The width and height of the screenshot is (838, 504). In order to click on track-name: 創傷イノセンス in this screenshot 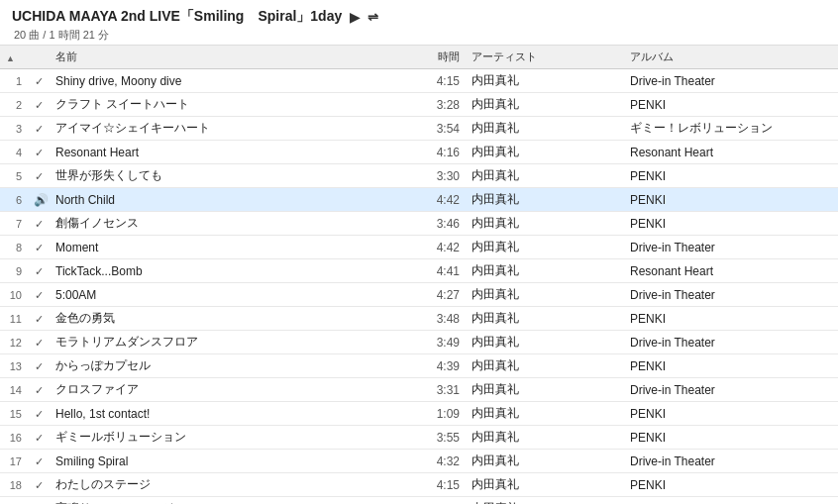, I will do `click(238, 224)`.